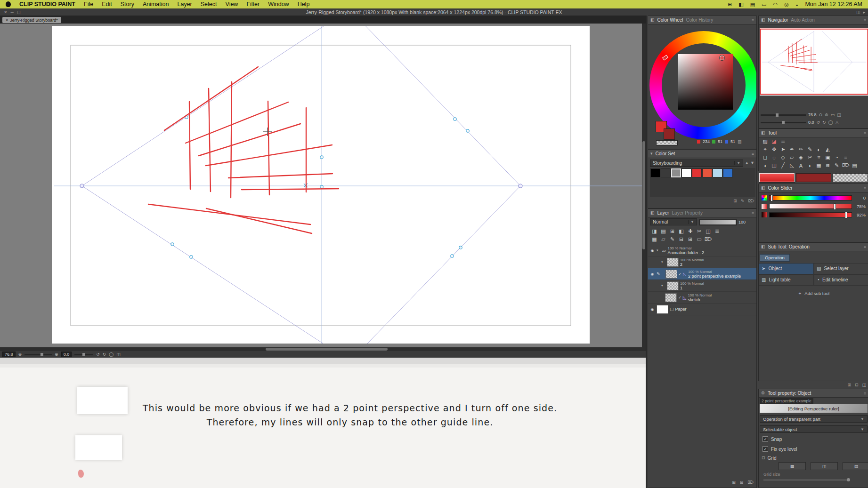  What do you see at coordinates (764, 5) in the screenshot?
I see `battery-icon: ▭` at bounding box center [764, 5].